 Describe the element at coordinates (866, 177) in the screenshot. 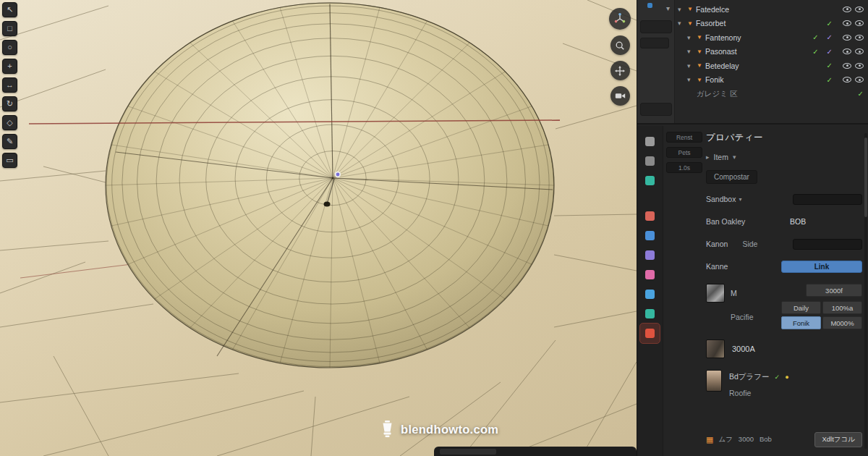

I see `scrollbar-thumb` at that location.